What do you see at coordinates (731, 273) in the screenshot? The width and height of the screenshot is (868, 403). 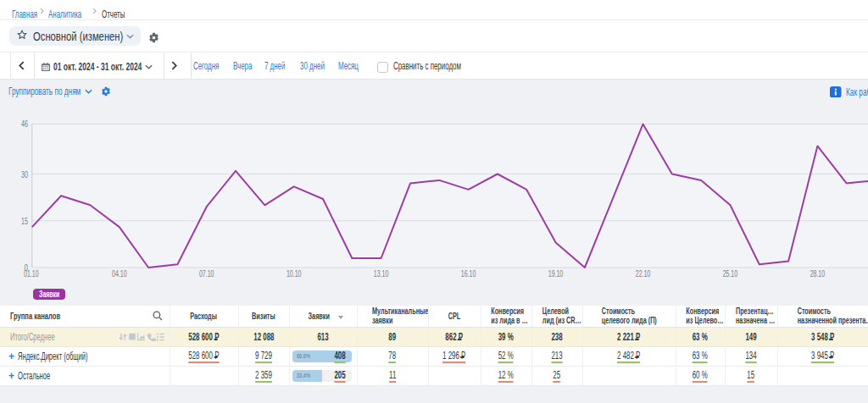 I see `svg-text: 25.10` at bounding box center [731, 273].